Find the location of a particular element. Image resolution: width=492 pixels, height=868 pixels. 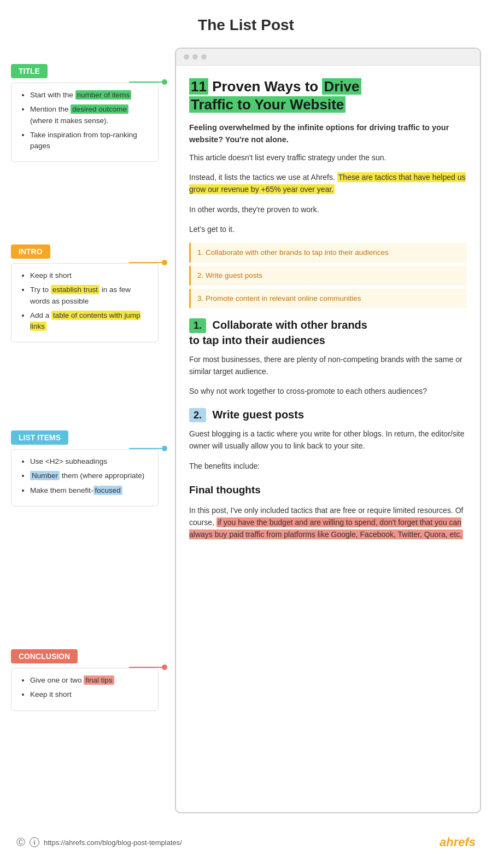

section2-para2: The benefits include: is located at coordinates (328, 466).